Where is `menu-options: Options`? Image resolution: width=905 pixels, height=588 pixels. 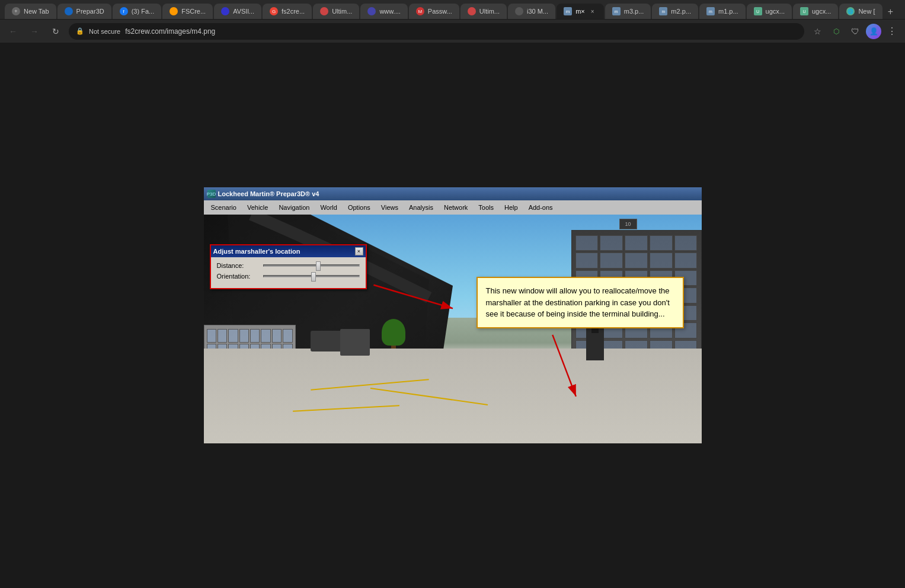 menu-options: Options is located at coordinates (359, 207).